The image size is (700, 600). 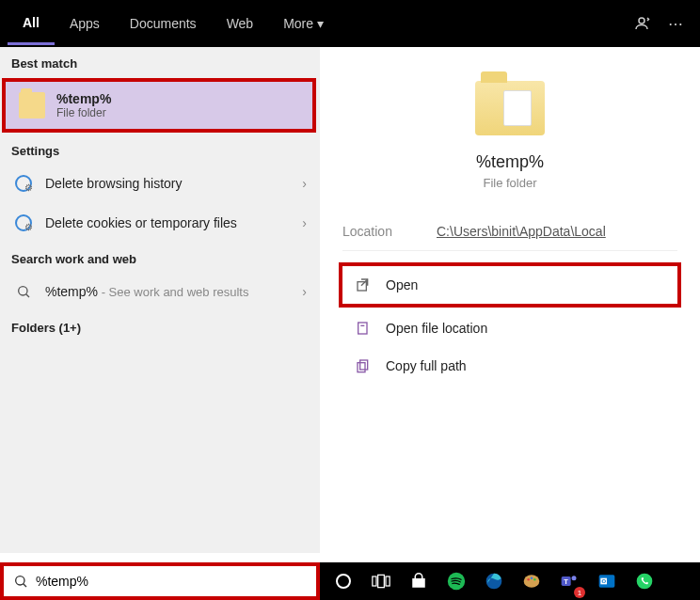 What do you see at coordinates (85, 24) in the screenshot?
I see `tab-apps: Apps` at bounding box center [85, 24].